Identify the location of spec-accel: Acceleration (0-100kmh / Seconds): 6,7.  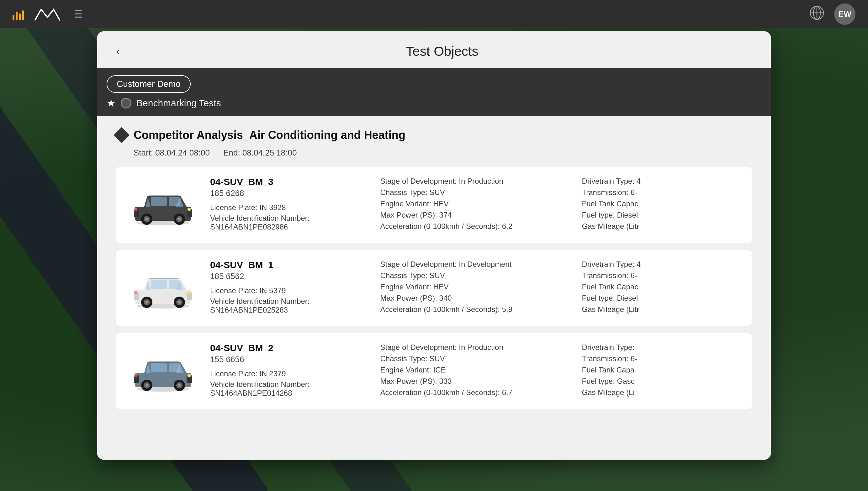
(475, 393).